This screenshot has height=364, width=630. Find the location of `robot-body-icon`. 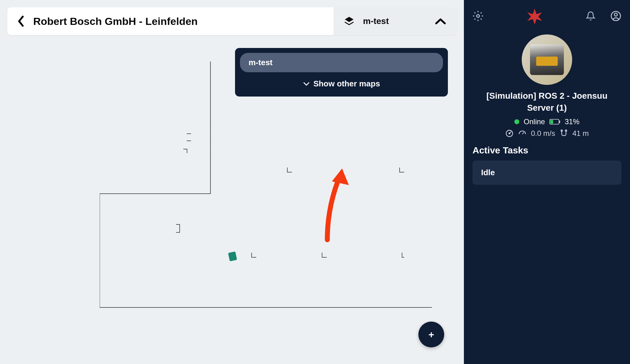

robot-body-icon is located at coordinates (547, 60).